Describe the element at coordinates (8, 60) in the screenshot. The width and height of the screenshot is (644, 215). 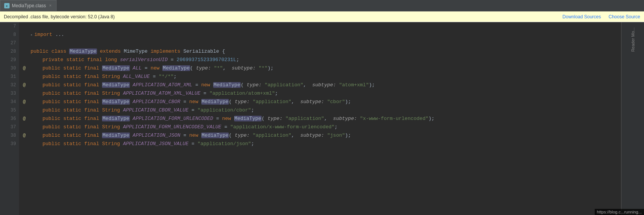
I see `line-number: 29` at that location.